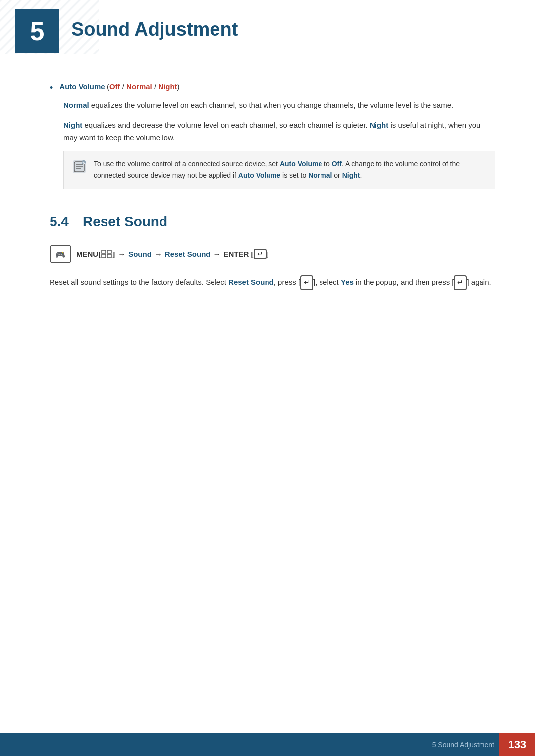  Describe the element at coordinates (122, 254) in the screenshot. I see `arrow-1: →` at that location.